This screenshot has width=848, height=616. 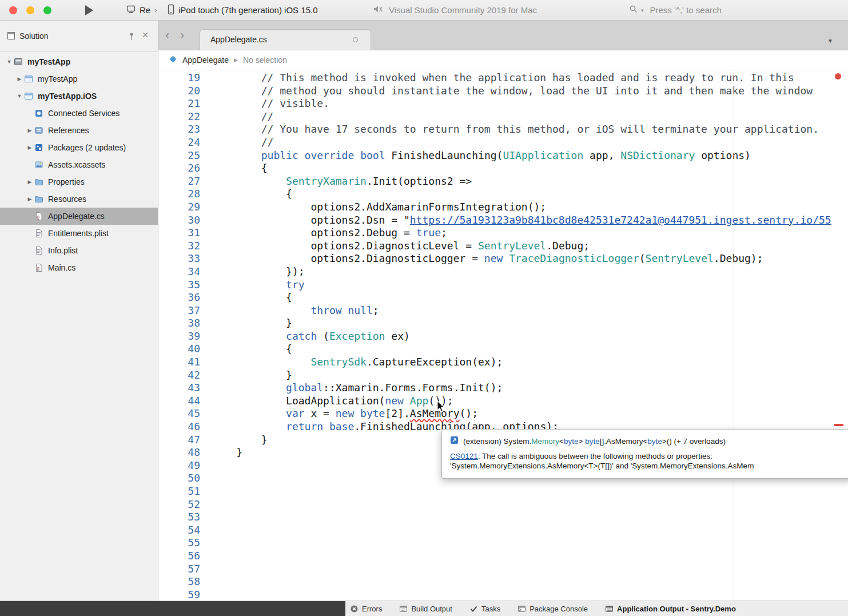 I want to click on code-line: 34 });, so click(x=503, y=272).